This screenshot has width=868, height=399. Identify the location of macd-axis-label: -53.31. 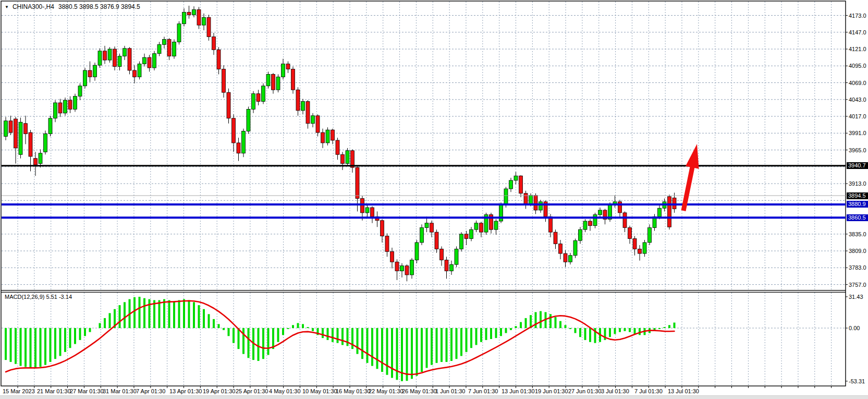
(857, 381).